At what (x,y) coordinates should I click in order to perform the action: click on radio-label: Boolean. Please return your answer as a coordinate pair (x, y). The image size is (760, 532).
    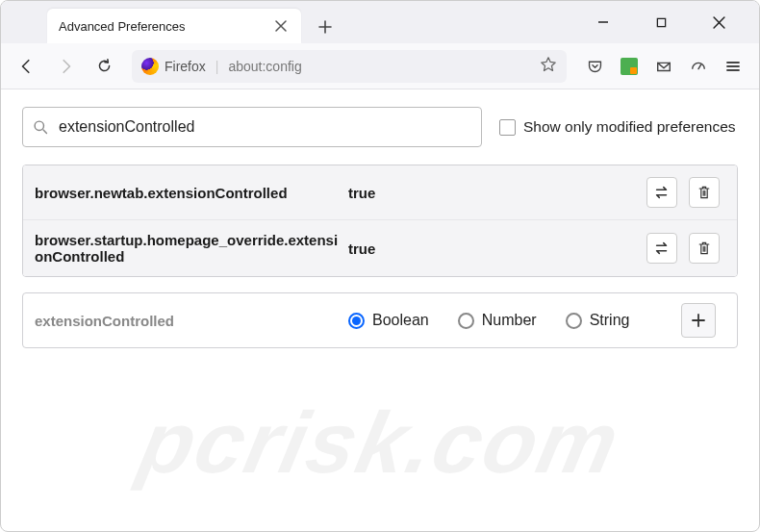
    Looking at the image, I should click on (400, 320).